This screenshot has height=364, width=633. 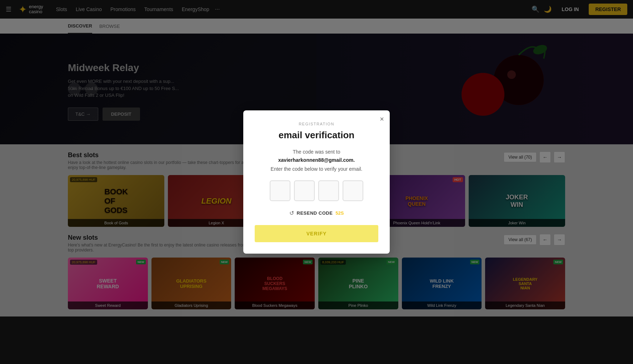 I want to click on resend-icon: ↺, so click(x=291, y=213).